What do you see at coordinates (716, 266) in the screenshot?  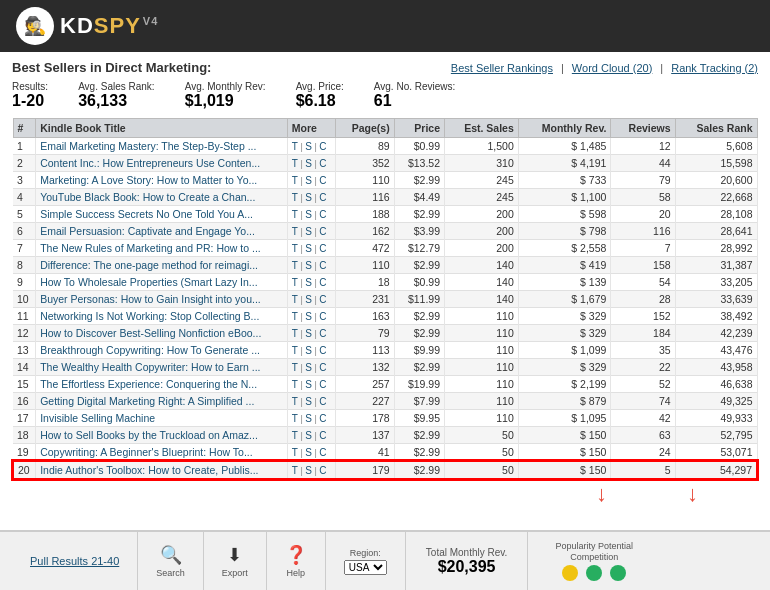 I see `cell-rank: 31,387` at bounding box center [716, 266].